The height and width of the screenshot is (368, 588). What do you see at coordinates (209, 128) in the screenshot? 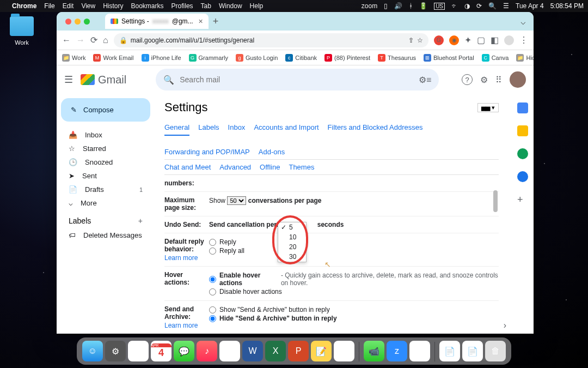
I see `tab-labels: Labels` at bounding box center [209, 128].